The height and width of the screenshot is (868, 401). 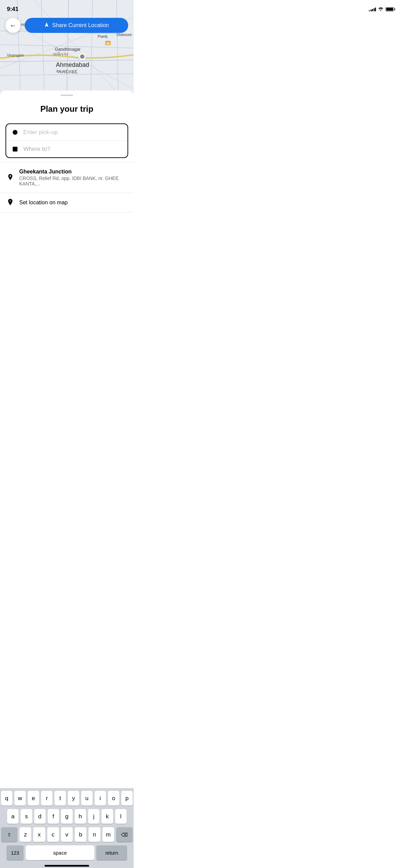 What do you see at coordinates (60, 54) in the screenshot?
I see `svg-text: ગાંધીનગર` at bounding box center [60, 54].